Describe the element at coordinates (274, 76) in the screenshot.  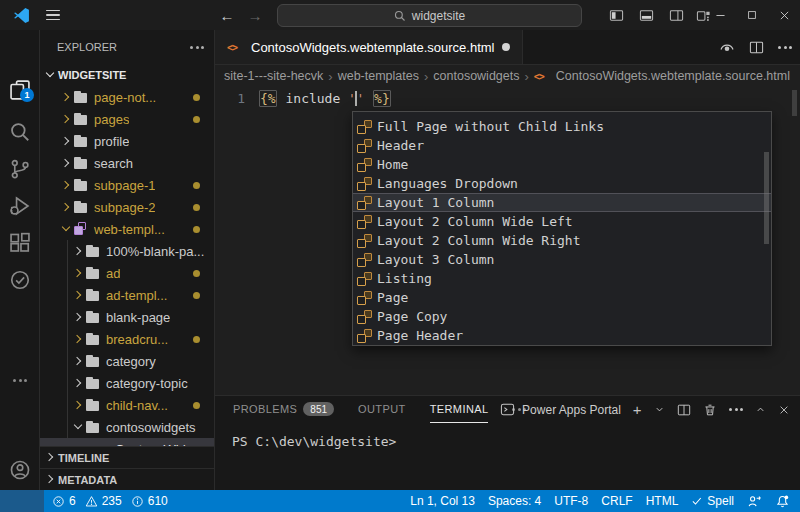
I see `breadcrumb-item: site-1---site-hecvk` at that location.